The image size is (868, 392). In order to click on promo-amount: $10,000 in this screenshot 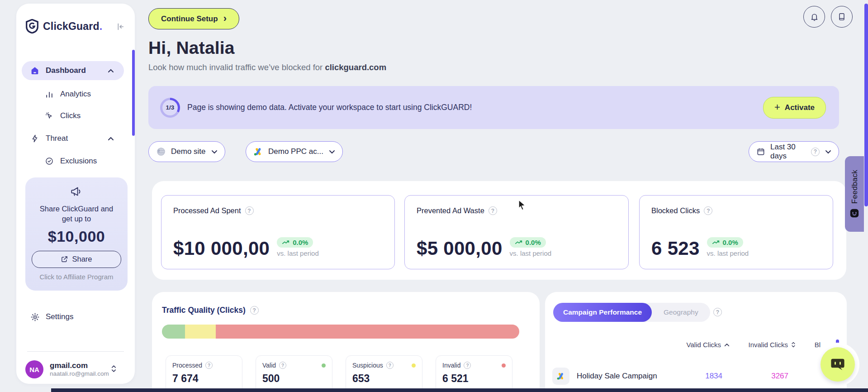, I will do `click(76, 236)`.